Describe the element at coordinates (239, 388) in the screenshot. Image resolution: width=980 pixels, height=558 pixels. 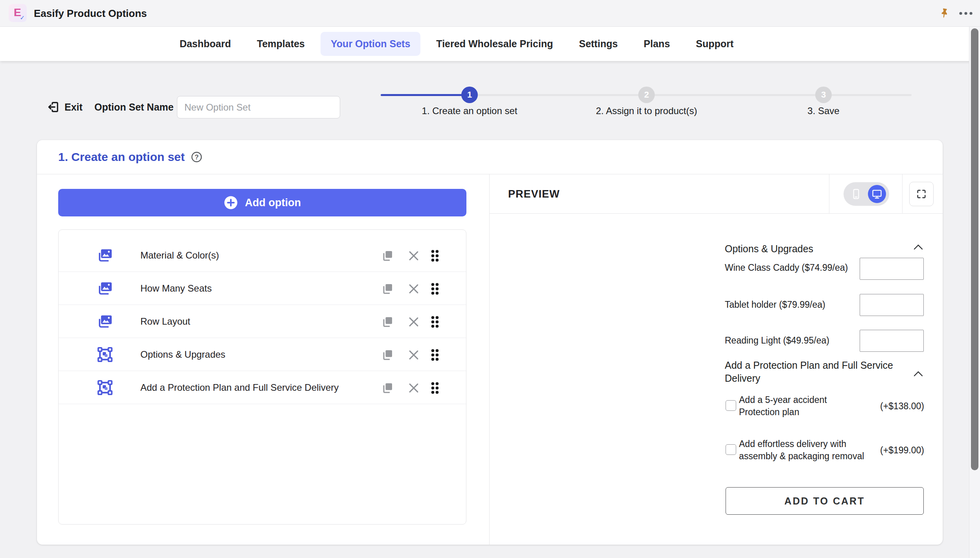
I see `option-label: Add a Protection Plan and Full Service D…` at that location.